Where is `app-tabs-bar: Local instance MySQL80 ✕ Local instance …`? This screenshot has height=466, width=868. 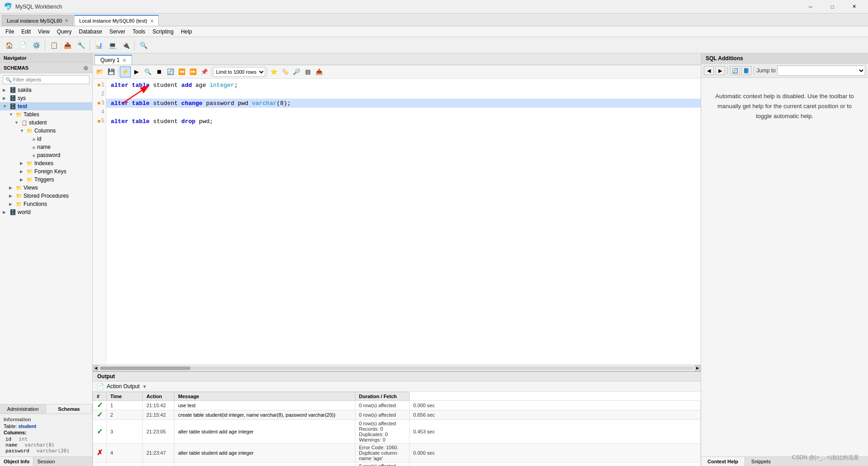 app-tabs-bar: Local instance MySQL80 ✕ Local instance … is located at coordinates (434, 20).